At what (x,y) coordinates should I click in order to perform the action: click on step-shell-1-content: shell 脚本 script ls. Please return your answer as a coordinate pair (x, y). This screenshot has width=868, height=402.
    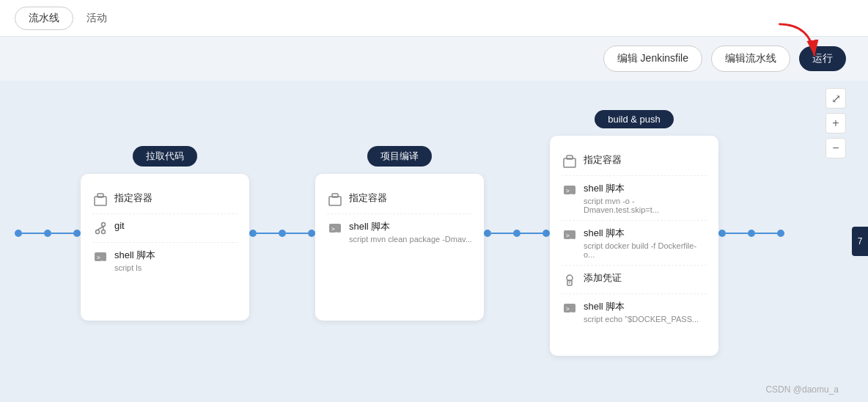
    Looking at the image, I should click on (176, 260).